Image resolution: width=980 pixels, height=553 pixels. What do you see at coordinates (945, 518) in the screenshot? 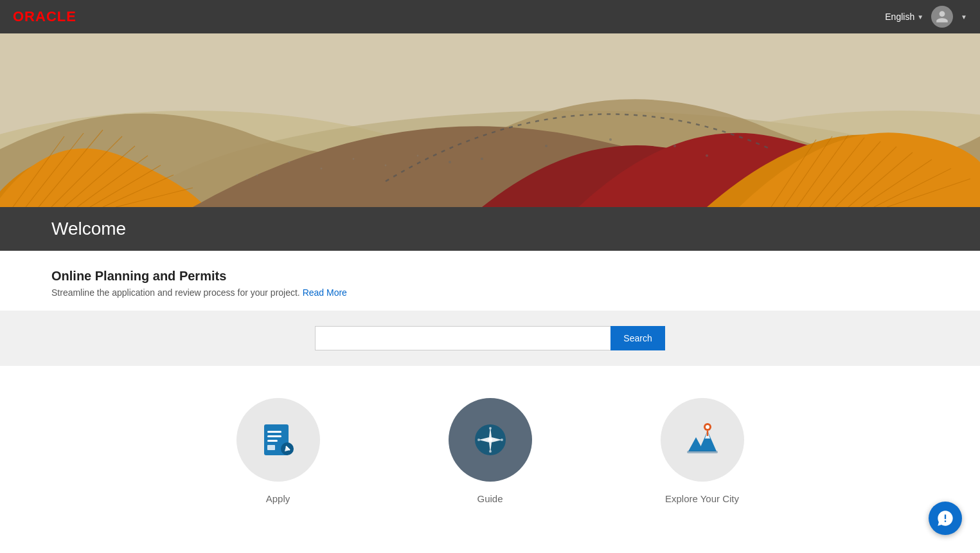
I see `chat-icon` at bounding box center [945, 518].